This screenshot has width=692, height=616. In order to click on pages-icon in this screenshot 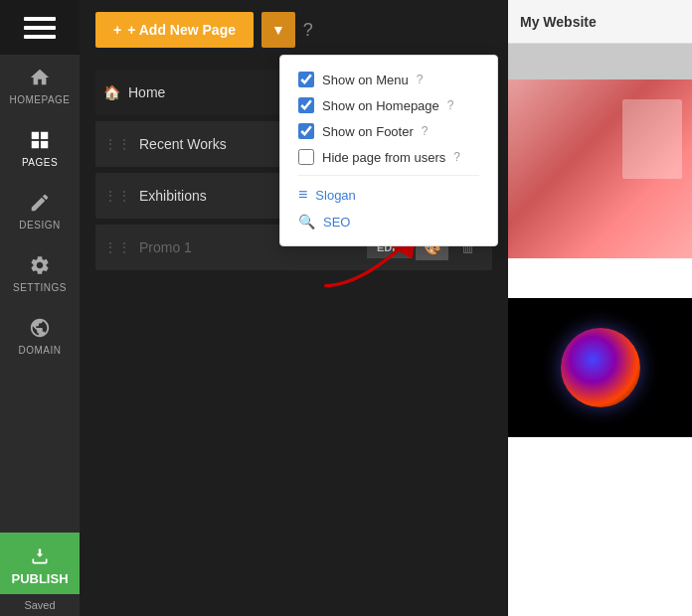, I will do `click(40, 141)`.